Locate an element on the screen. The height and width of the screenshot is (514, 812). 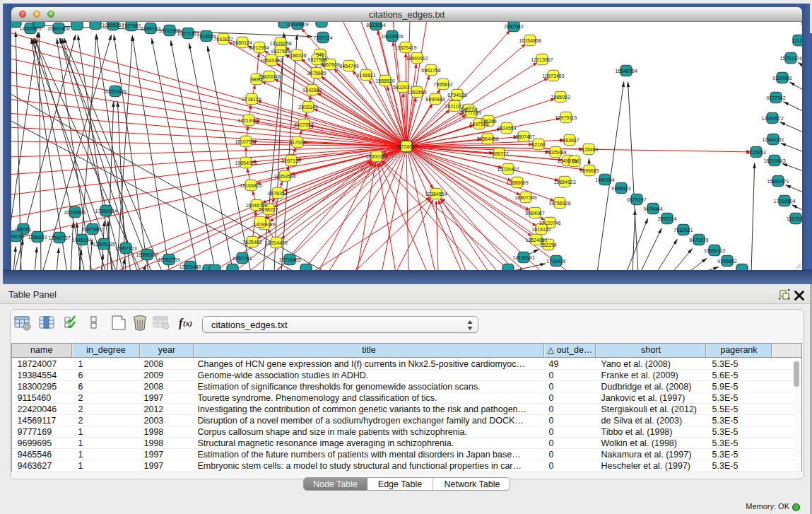
svg-text: 5498222 is located at coordinates (269, 209).